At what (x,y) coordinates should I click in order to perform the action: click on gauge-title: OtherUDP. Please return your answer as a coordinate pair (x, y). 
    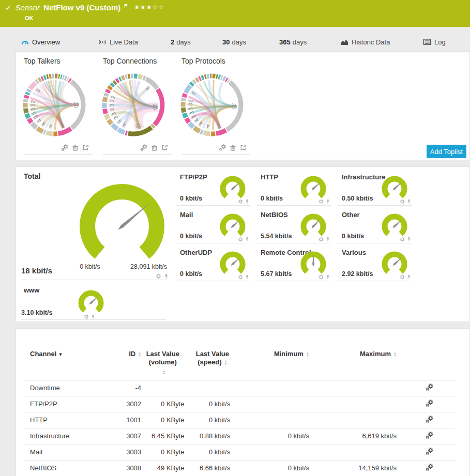
    Looking at the image, I should click on (196, 252).